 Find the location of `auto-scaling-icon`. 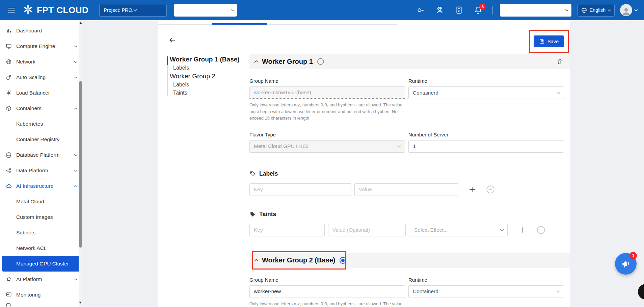

auto-scaling-icon is located at coordinates (9, 77).